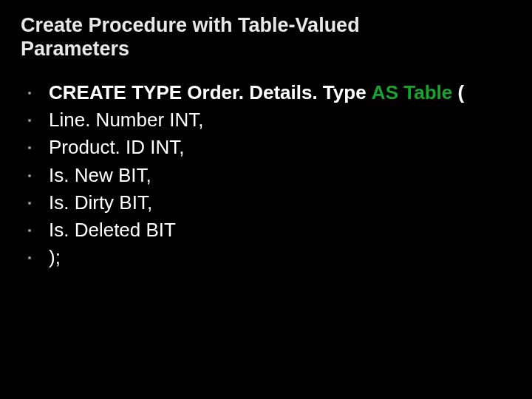  What do you see at coordinates (266, 202) in the screenshot?
I see `code-line-5: Is. Dirty BIT,` at bounding box center [266, 202].